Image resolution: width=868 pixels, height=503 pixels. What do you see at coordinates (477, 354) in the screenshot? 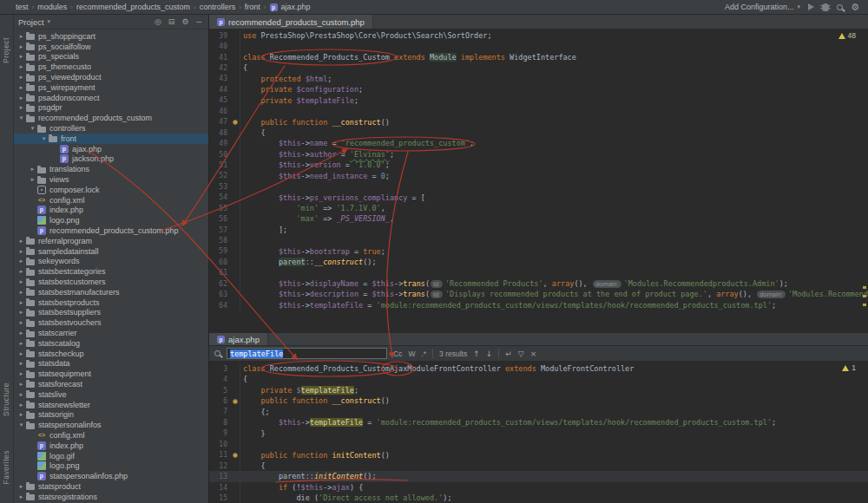
I see `previous-occurrence-icon: ↑` at bounding box center [477, 354].